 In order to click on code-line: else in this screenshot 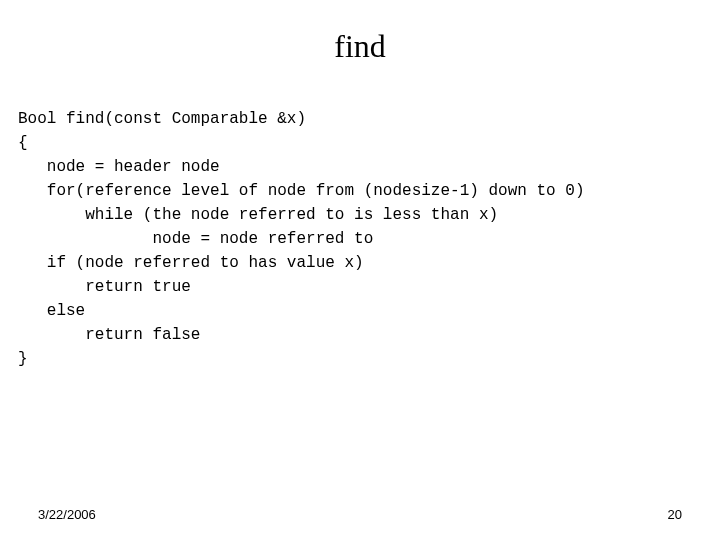, I will do `click(52, 311)`.